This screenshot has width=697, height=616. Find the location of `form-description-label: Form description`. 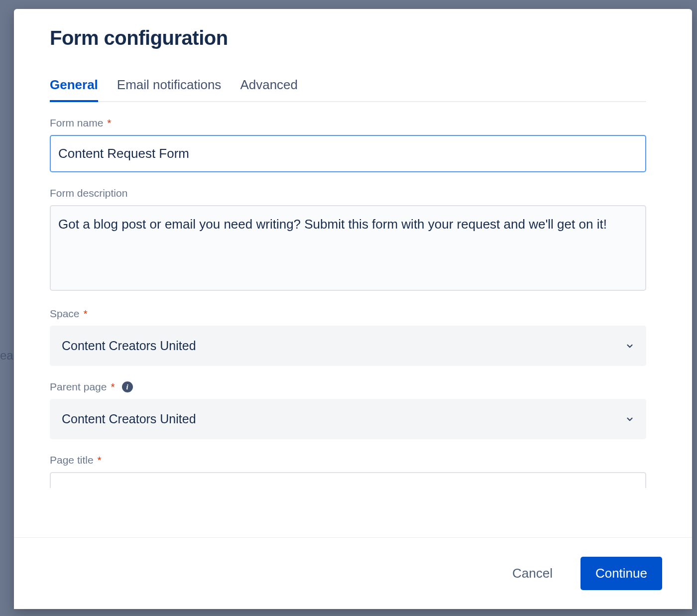

form-description-label: Form description is located at coordinates (348, 193).